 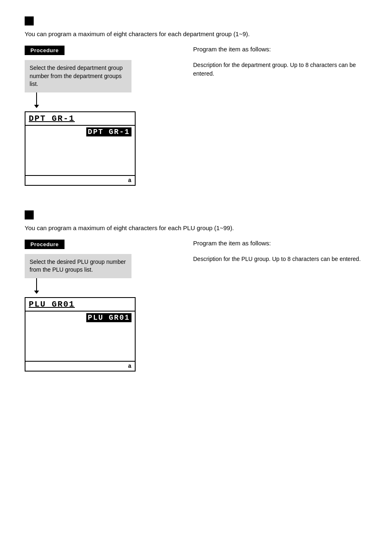 What do you see at coordinates (80, 149) in the screenshot?
I see `section1-lcd: DPT GR-1 DPT GR-1 a` at bounding box center [80, 149].